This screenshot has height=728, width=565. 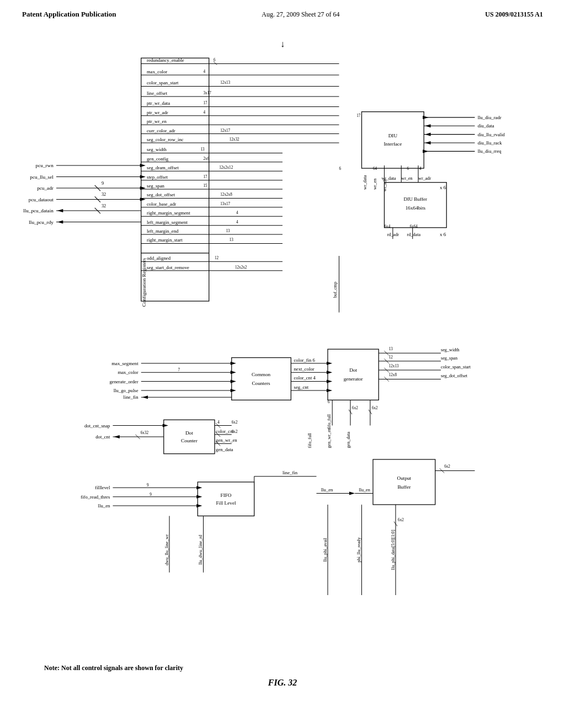 What do you see at coordinates (225, 131) in the screenshot?
I see `svg-text: 12x17` at bounding box center [225, 131].